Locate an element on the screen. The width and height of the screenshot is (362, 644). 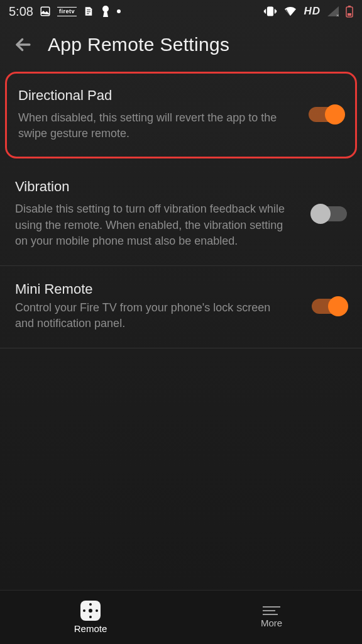
nav-more-label: More is located at coordinates (272, 623).